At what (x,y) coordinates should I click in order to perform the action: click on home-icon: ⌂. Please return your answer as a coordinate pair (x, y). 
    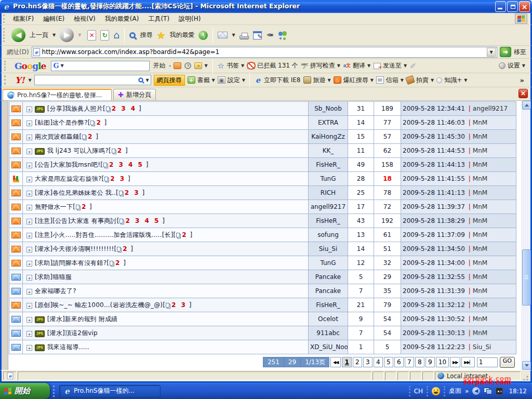
    Looking at the image, I should click on (116, 35).